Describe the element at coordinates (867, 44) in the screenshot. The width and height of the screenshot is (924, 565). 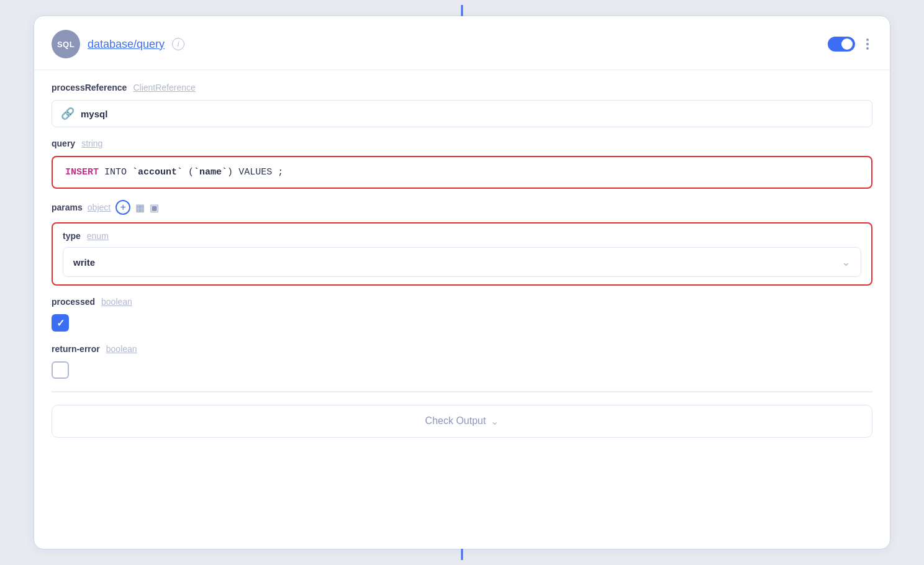
I see `more-menu-button` at that location.